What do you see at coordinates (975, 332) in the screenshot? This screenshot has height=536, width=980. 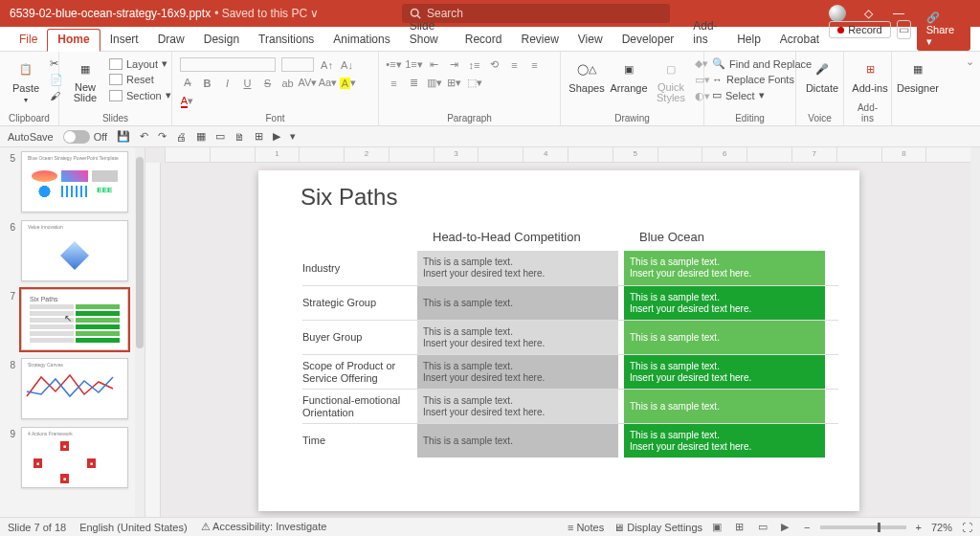 I see `canvas-scrollbar` at bounding box center [975, 332].